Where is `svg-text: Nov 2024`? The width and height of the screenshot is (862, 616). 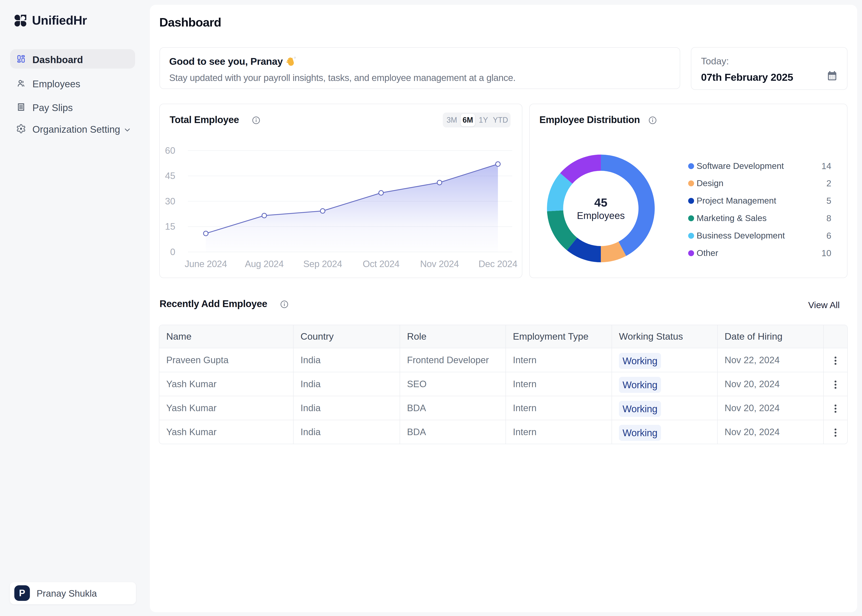
svg-text: Nov 2024 is located at coordinates (440, 264).